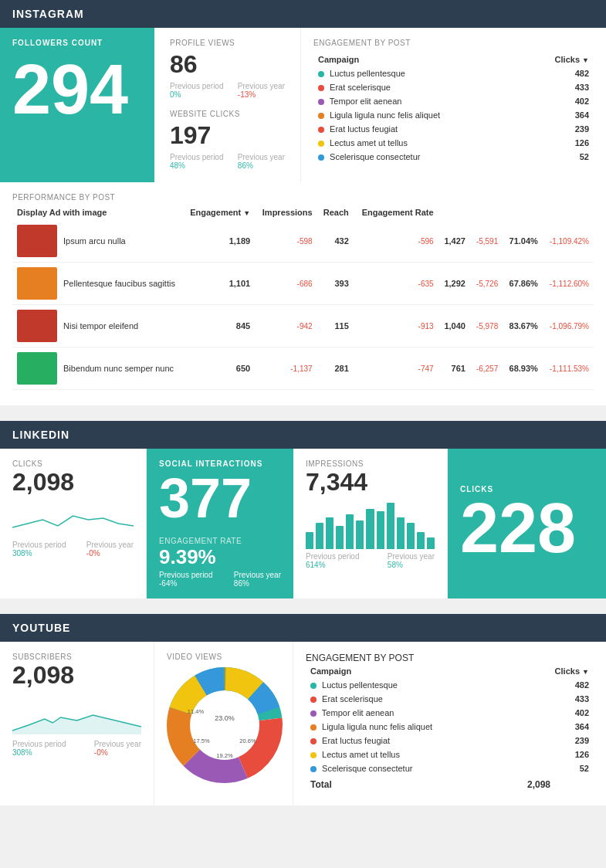 This screenshot has height=868, width=606. I want to click on post-eng-delta: -942, so click(286, 326).